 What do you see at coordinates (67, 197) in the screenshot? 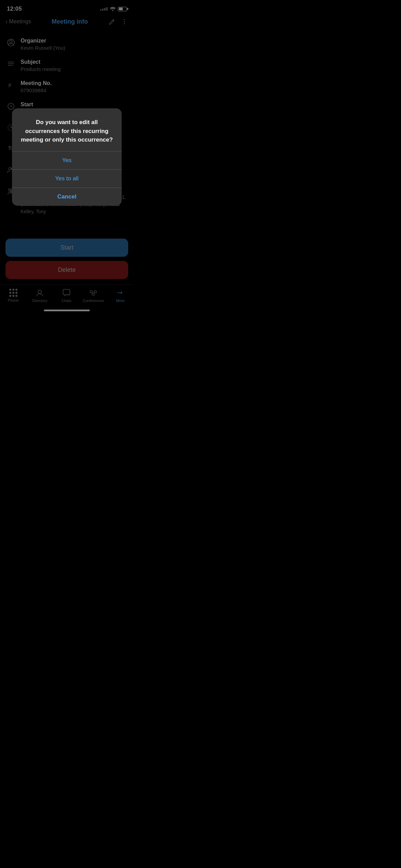
I see `modal-cancel-button: Cancel` at bounding box center [67, 197].